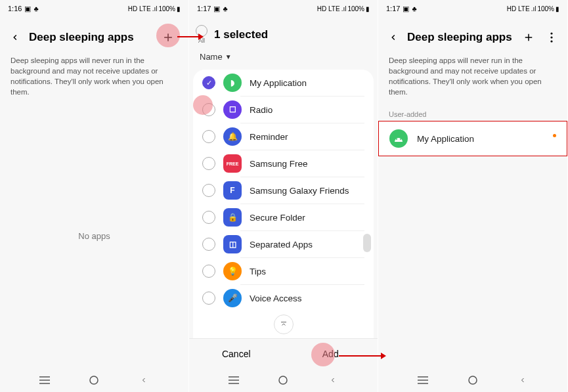 The width and height of the screenshot is (568, 392). Describe the element at coordinates (309, 244) in the screenshot. I see `app-name: Separated Apps` at that location.